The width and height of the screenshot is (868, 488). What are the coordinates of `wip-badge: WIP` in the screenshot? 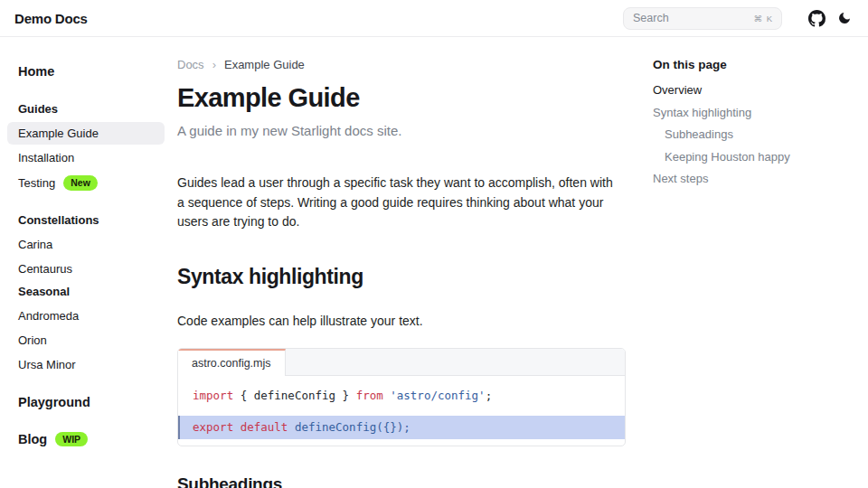 It's located at (71, 439).